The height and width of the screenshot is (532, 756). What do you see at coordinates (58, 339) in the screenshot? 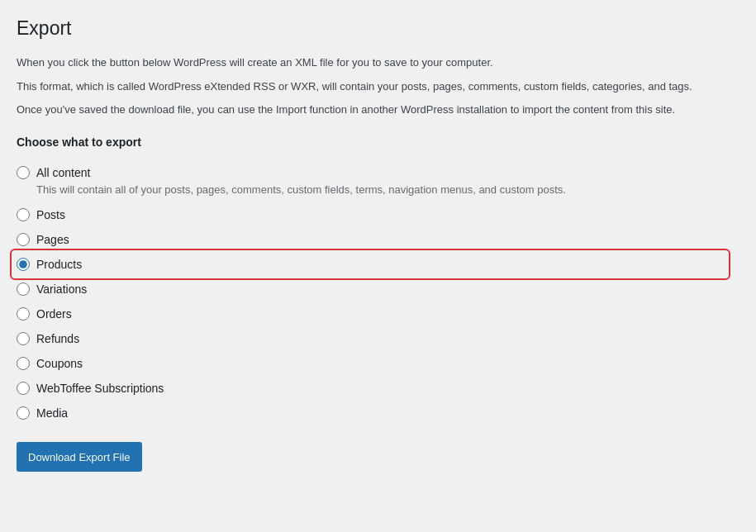
I see `radio-label-refunds: Refunds` at bounding box center [58, 339].